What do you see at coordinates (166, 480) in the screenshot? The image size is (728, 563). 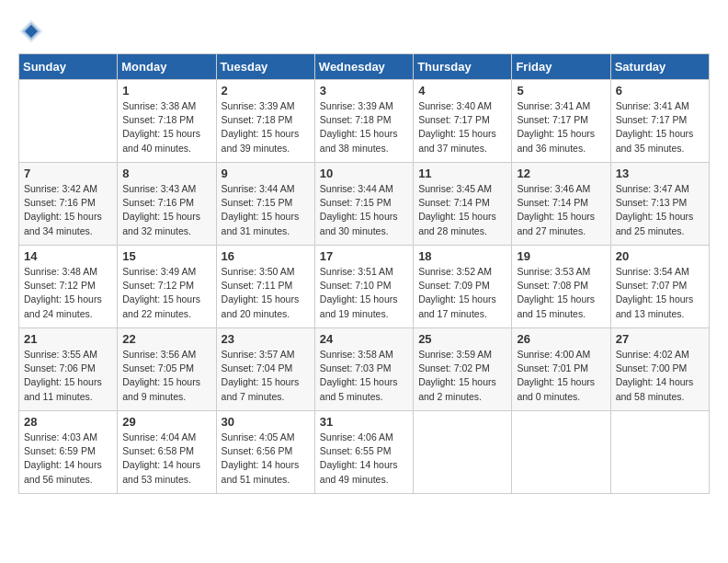 I see `daylight-minutes: and 53 minutes.` at bounding box center [166, 480].